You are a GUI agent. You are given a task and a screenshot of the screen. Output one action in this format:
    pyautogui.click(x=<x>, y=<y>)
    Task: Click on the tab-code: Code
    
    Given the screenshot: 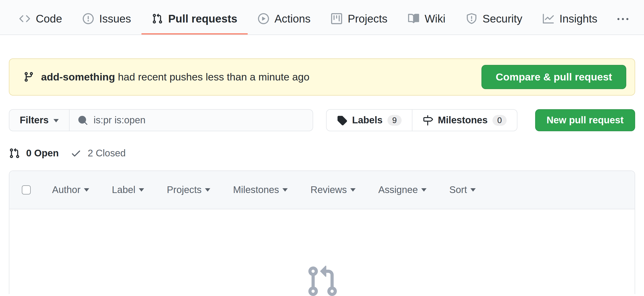 What is the action you would take?
    pyautogui.click(x=40, y=17)
    